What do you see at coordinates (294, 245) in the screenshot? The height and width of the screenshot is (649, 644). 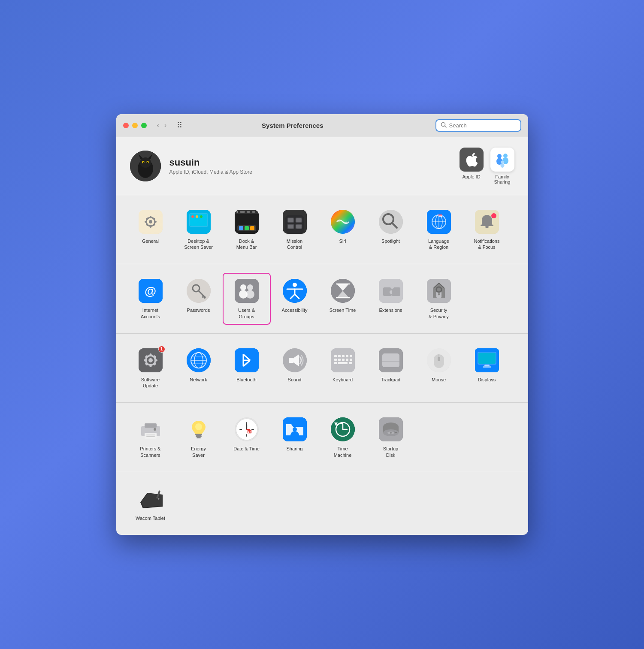 I see `mission-control-label: MissionControl` at bounding box center [294, 245].